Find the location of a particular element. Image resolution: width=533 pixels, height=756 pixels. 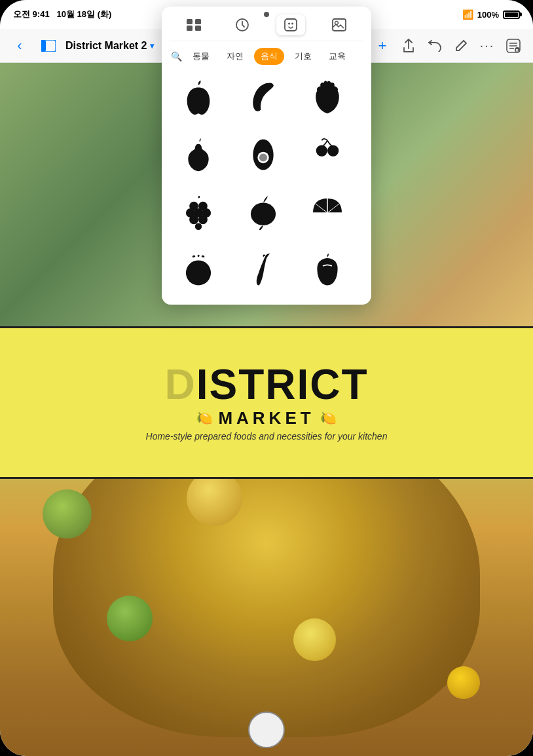

category-filter-row: 🔍 동물 자연 음식 기호 교육 is located at coordinates (266, 56).